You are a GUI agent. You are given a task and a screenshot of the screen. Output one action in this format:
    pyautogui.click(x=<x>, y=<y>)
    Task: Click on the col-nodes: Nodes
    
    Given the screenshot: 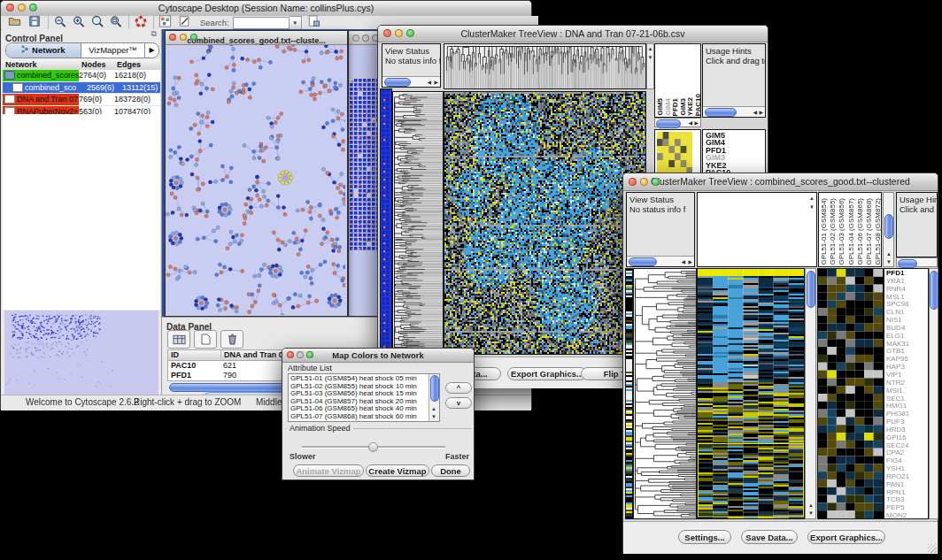 What is the action you would take?
    pyautogui.click(x=99, y=65)
    